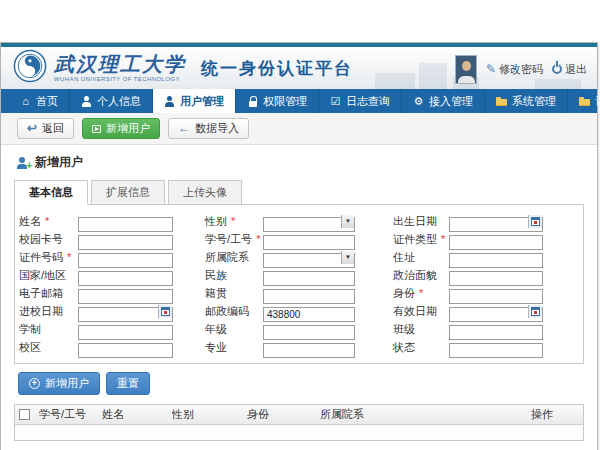  I want to click on form-field: 状态, so click(488, 348).